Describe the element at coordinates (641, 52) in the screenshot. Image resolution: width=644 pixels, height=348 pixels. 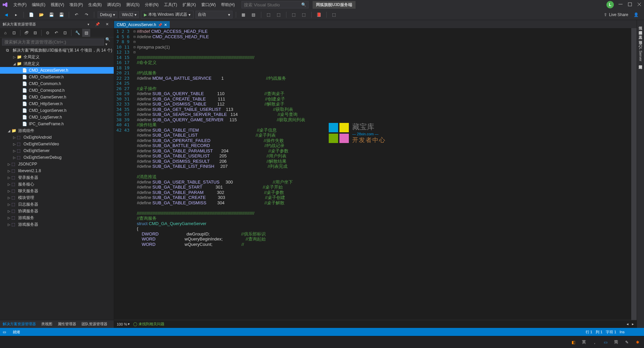
I see `side-tab: SQL Server 对象资源管理器` at that location.